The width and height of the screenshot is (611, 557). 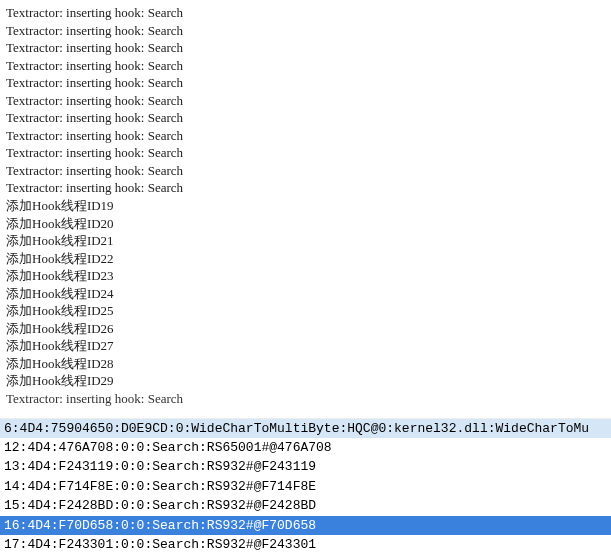 What do you see at coordinates (306, 428) in the screenshot?
I see `thread-header: 6:4D4:75904650:D0E9CD:0:WideCharToMultiB…` at bounding box center [306, 428].